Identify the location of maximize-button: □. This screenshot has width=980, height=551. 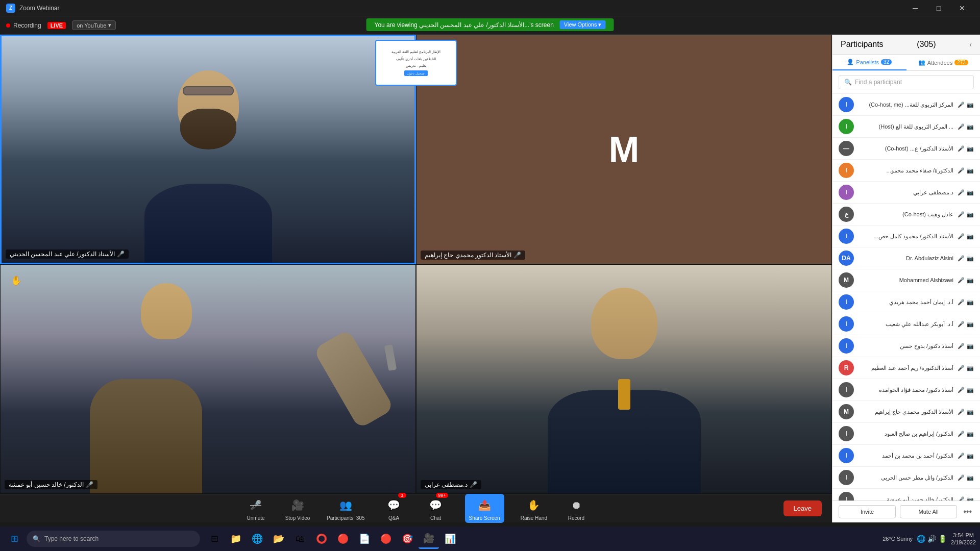
(939, 8).